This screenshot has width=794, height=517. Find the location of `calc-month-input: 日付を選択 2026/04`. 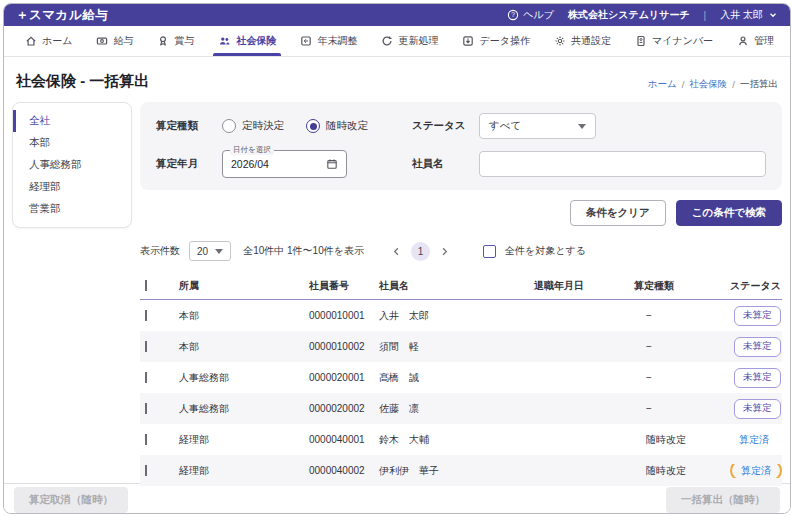

calc-month-input: 日付を選択 2026/04 is located at coordinates (284, 164).